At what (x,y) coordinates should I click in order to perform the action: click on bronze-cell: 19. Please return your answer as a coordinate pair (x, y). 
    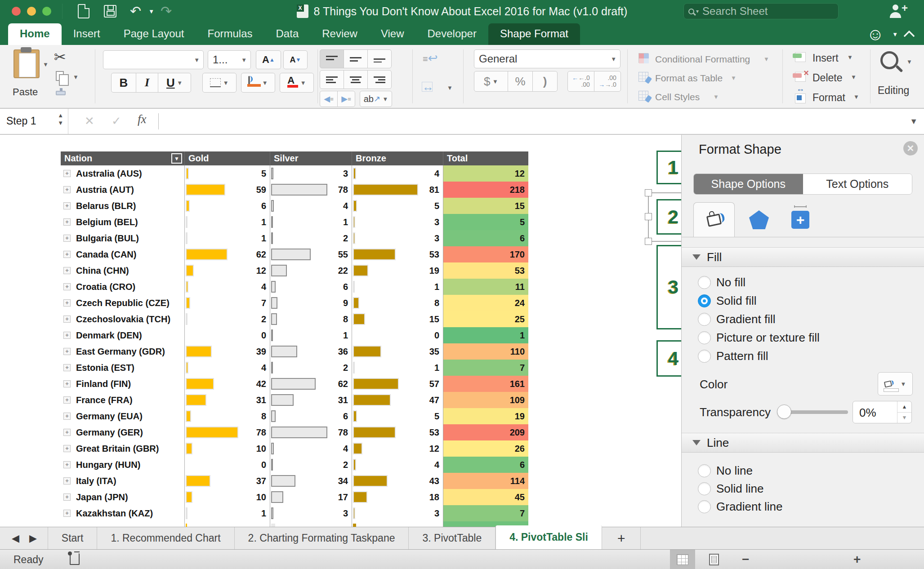
    Looking at the image, I should click on (397, 271).